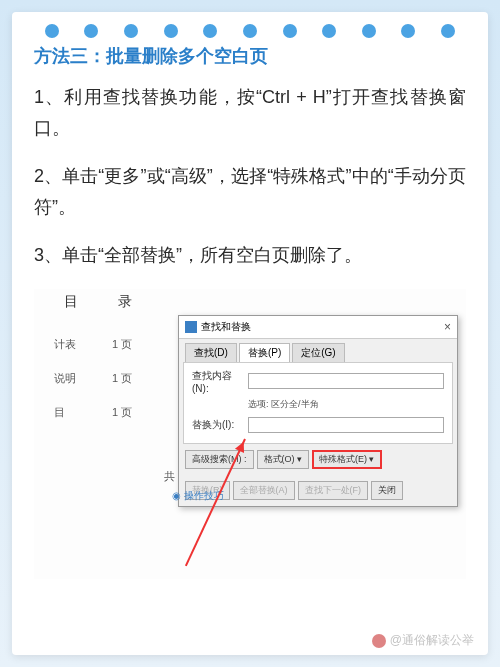 Image resolution: width=500 pixels, height=667 pixels. What do you see at coordinates (93, 412) in the screenshot?
I see `toc-row: 目1 页` at bounding box center [93, 412].